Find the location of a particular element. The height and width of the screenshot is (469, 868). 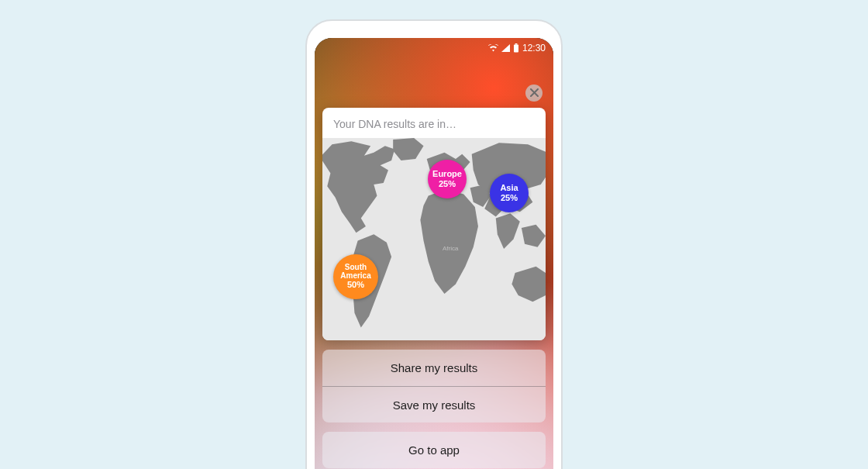

bubble-region: Asia is located at coordinates (508, 188).